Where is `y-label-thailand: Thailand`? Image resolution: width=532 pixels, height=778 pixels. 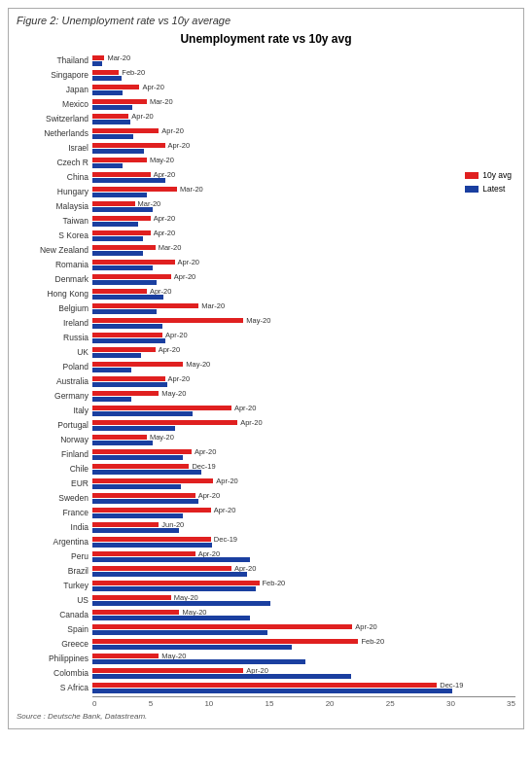
y-label-thailand: Thailand is located at coordinates (54, 60).